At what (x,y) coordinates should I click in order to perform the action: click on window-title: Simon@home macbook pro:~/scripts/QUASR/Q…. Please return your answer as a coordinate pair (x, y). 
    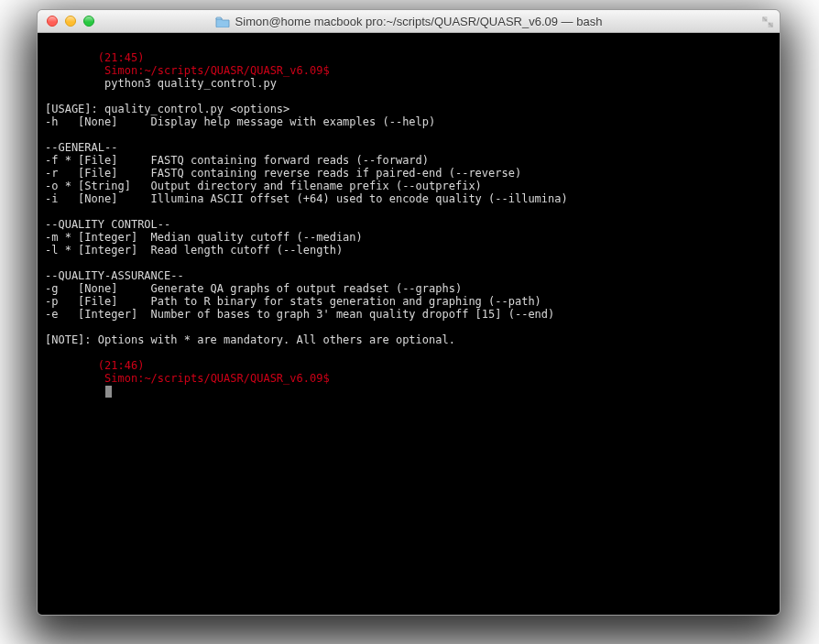
    Looking at the image, I should click on (420, 22).